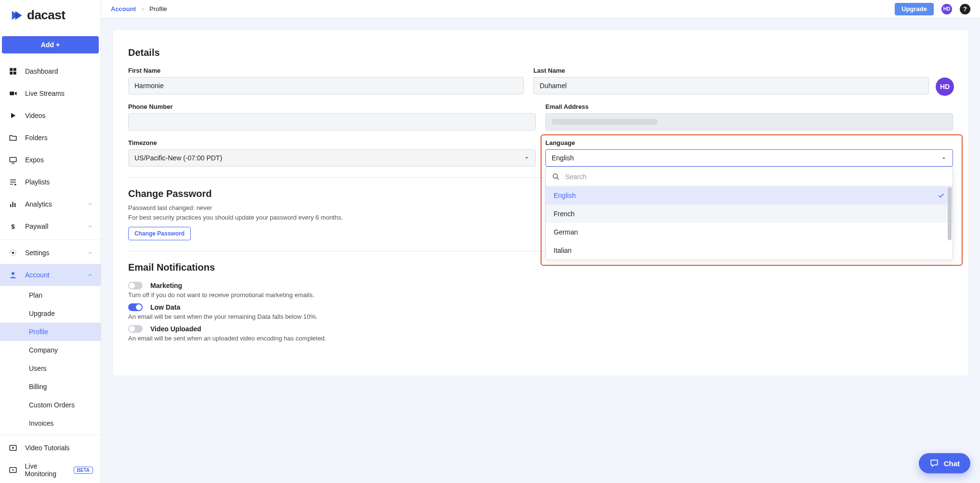  I want to click on play-icon, so click(13, 116).